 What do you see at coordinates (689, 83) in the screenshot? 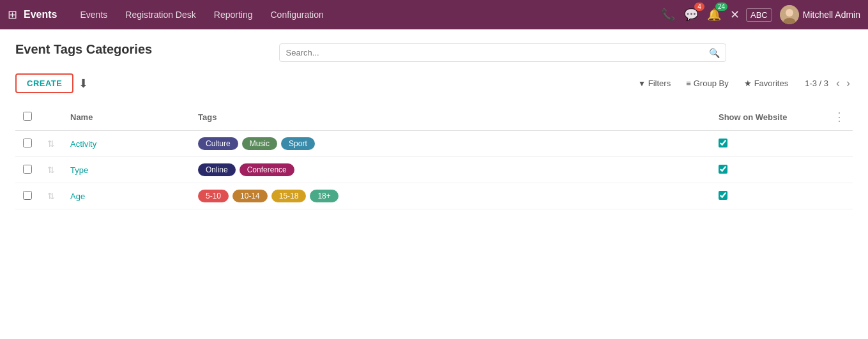
I see `groupby-icon: ≡` at bounding box center [689, 83].